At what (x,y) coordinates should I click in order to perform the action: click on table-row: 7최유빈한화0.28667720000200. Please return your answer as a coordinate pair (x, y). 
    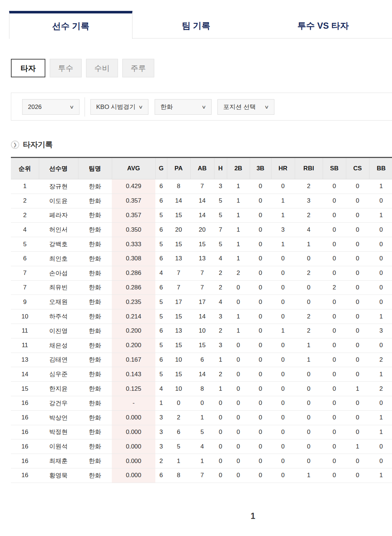
    Looking at the image, I should click on (201, 288).